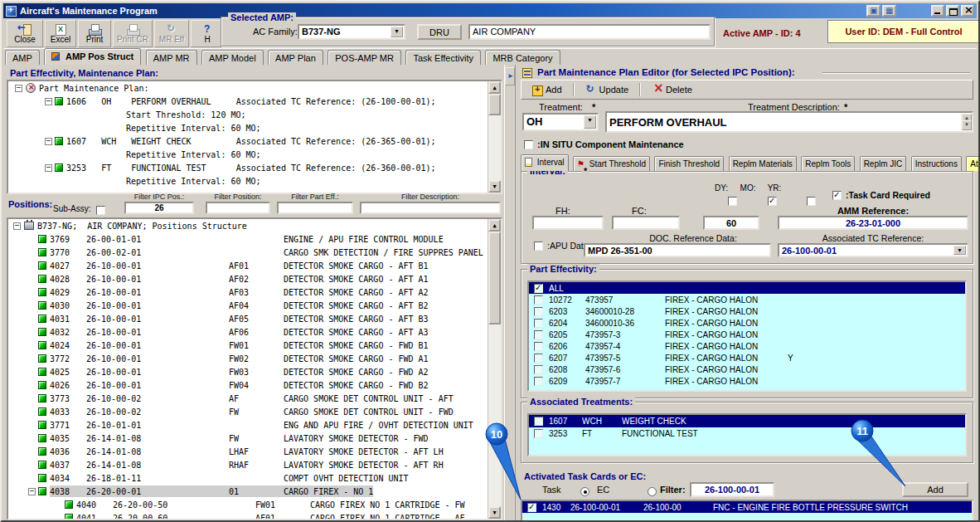  I want to click on main-tab: AMP Plan, so click(295, 57).